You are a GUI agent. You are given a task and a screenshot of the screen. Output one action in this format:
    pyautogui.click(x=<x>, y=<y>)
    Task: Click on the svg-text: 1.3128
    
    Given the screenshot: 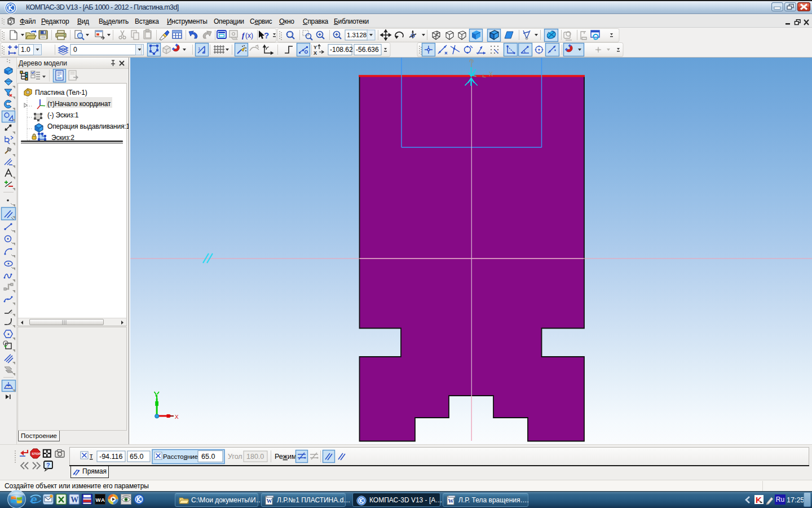 What is the action you would take?
    pyautogui.click(x=356, y=35)
    